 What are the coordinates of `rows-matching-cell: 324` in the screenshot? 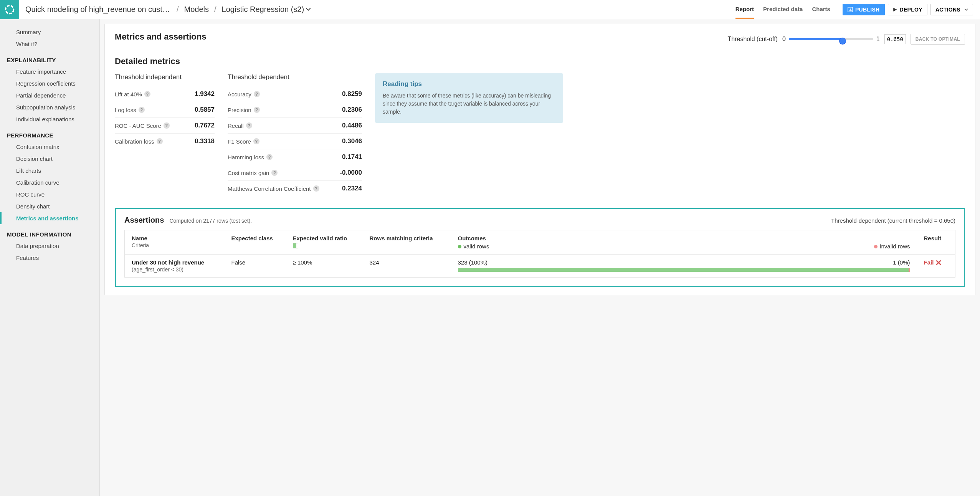 It's located at (407, 266).